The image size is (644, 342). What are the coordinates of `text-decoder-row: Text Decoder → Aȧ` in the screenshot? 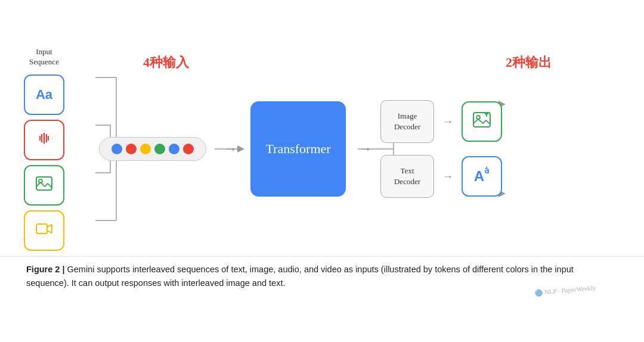 It's located at (441, 176).